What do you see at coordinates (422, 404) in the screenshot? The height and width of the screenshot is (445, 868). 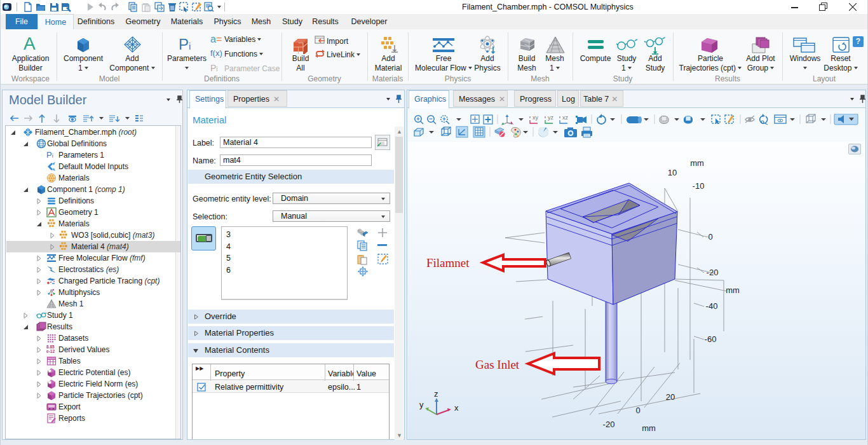 I see `svg-text: y` at bounding box center [422, 404].